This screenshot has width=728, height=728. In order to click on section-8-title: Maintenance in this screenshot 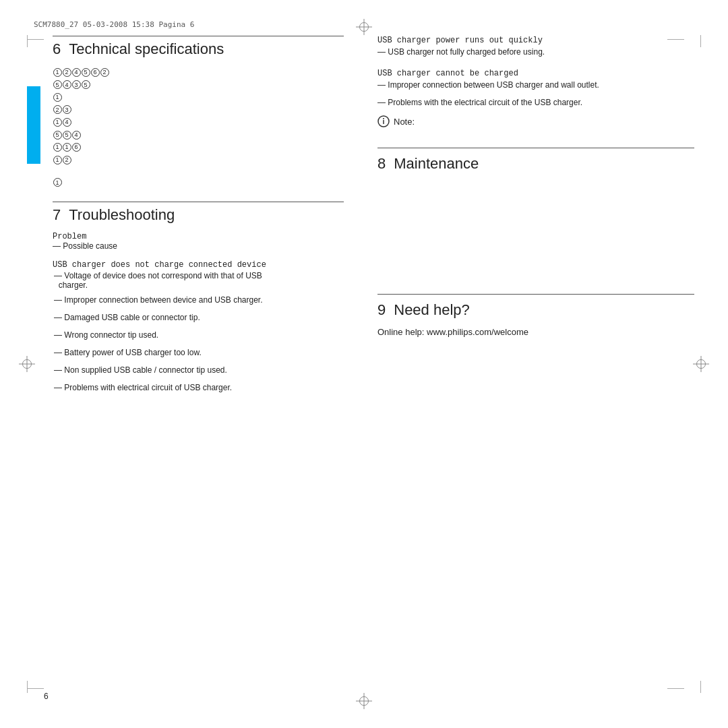, I will do `click(436, 164)`.